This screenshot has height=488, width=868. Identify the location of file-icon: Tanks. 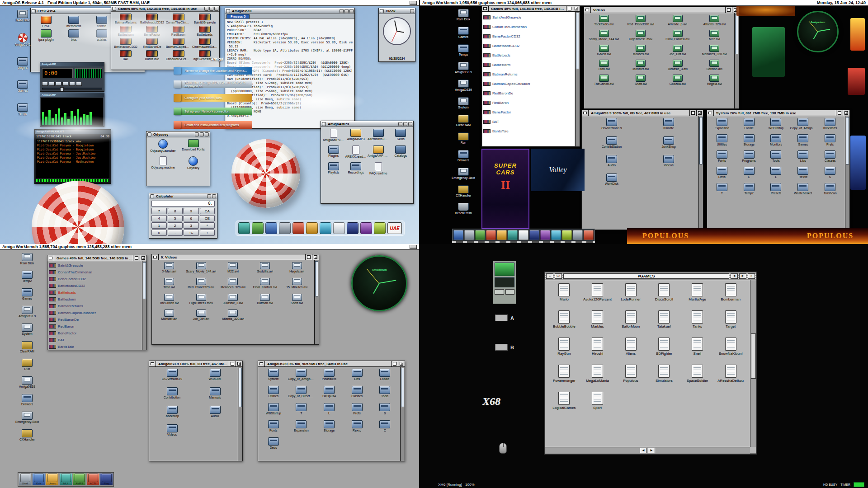
(698, 320).